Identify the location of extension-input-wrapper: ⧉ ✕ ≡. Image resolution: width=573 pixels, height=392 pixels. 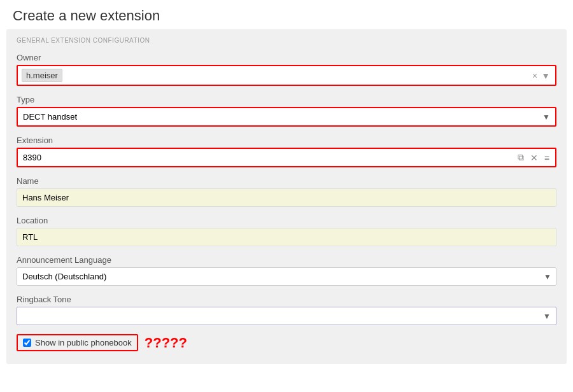
(286, 158).